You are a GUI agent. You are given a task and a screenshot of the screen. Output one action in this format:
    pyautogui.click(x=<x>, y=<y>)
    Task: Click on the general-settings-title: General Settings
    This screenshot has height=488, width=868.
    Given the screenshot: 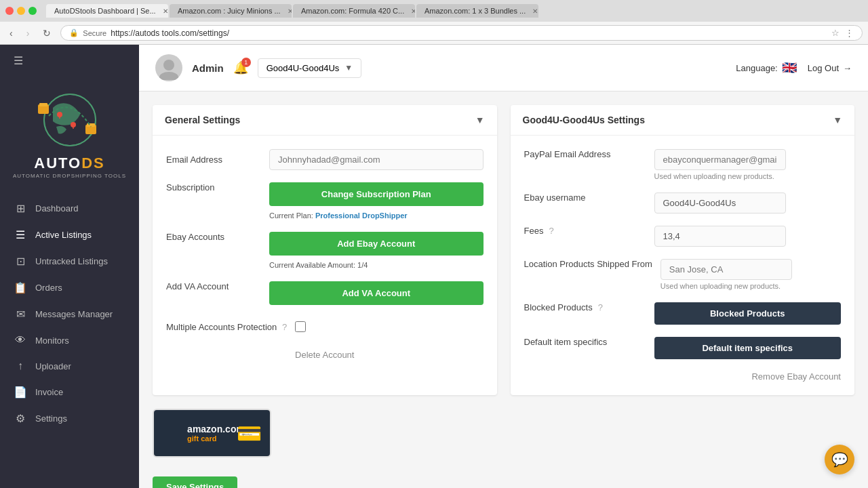 What is the action you would take?
    pyautogui.click(x=202, y=120)
    